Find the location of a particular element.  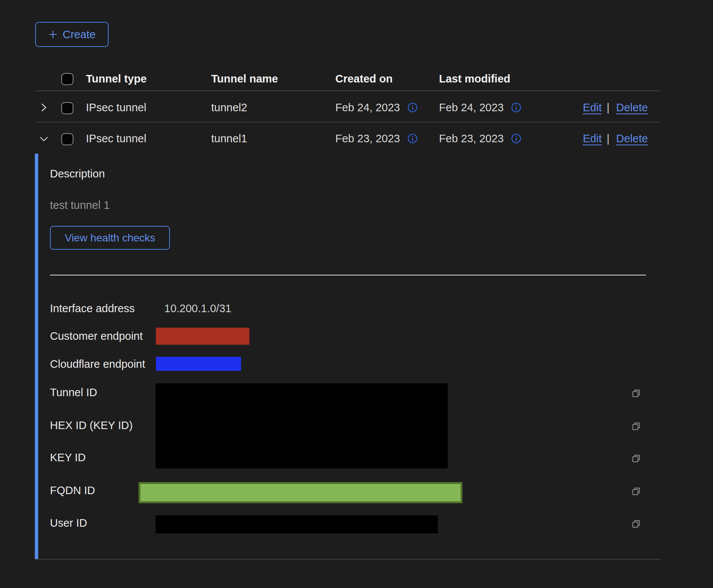

view-health-checks-button: View health checks is located at coordinates (110, 238).